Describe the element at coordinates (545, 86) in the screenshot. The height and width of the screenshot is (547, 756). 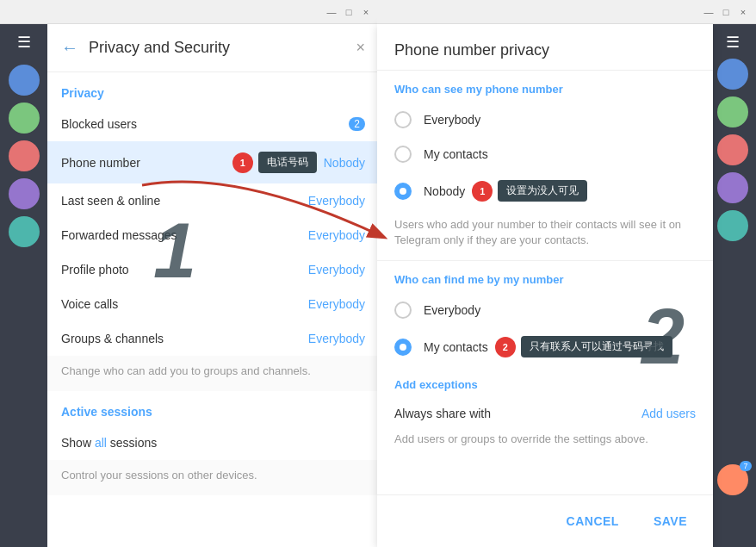
I see `section1-header: Who can see my phone number` at that location.